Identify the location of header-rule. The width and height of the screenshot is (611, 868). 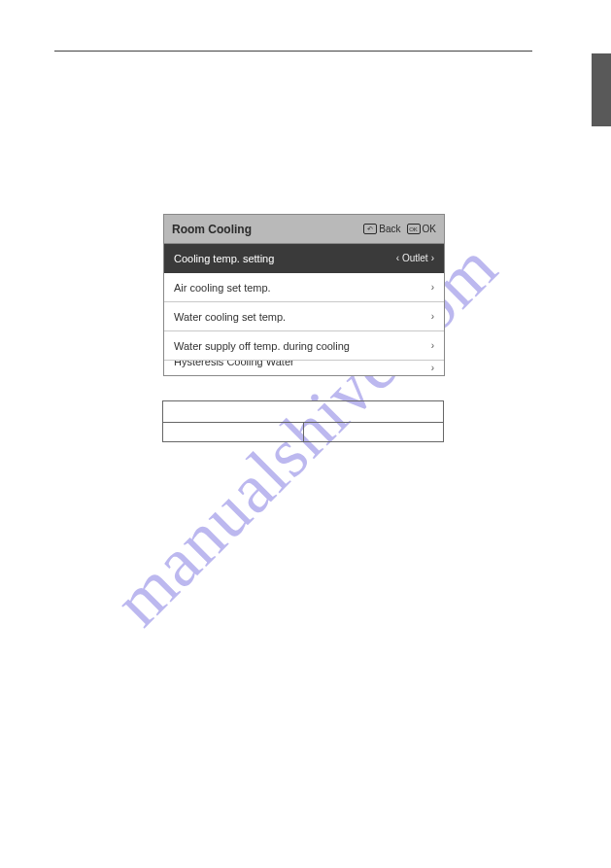
(293, 51).